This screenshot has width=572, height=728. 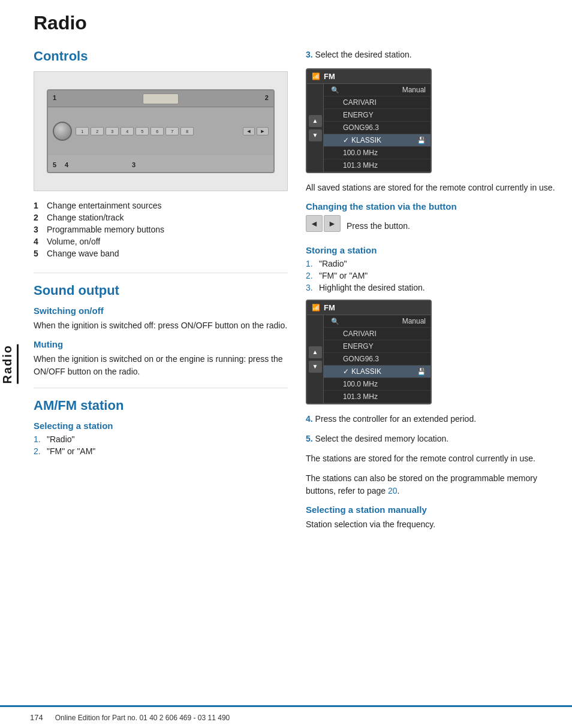 What do you see at coordinates (10, 364) in the screenshot?
I see `side-tab: Radio` at bounding box center [10, 364].